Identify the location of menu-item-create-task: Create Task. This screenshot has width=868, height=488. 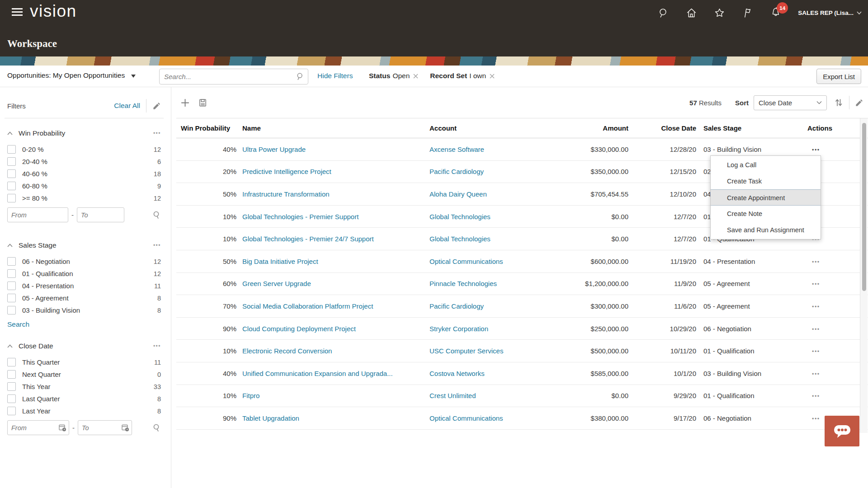
(766, 181).